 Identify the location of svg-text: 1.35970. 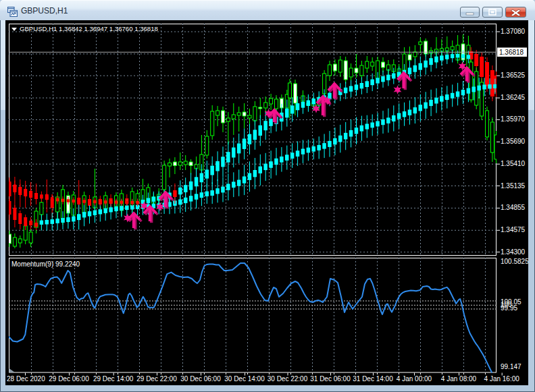
(513, 119).